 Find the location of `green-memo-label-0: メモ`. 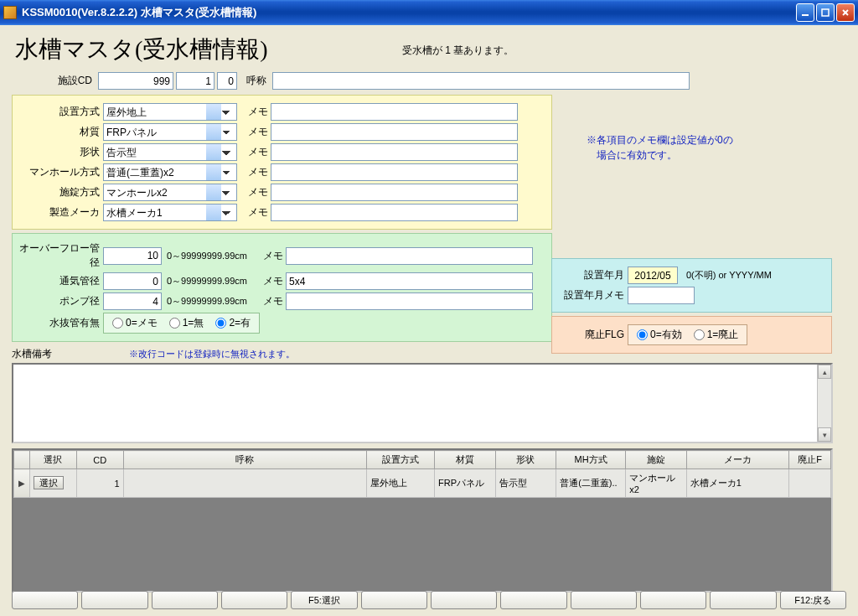

green-memo-label-0: メモ is located at coordinates (273, 256).